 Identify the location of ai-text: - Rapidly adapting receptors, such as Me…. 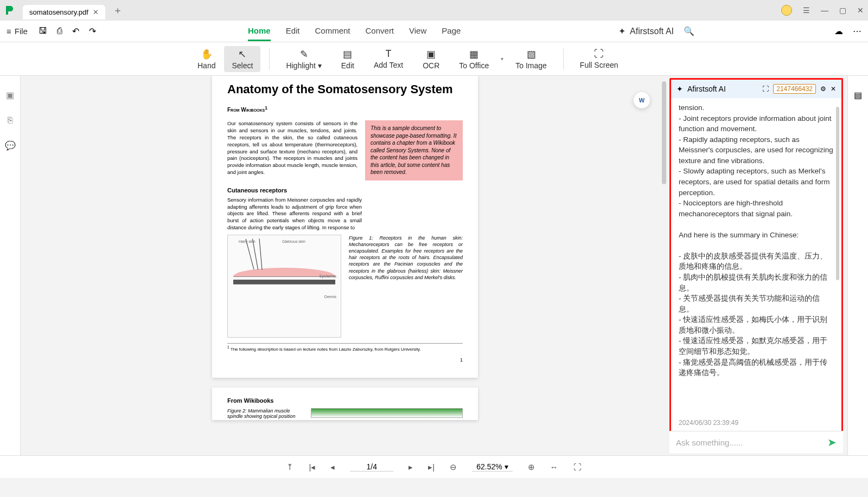
(756, 151).